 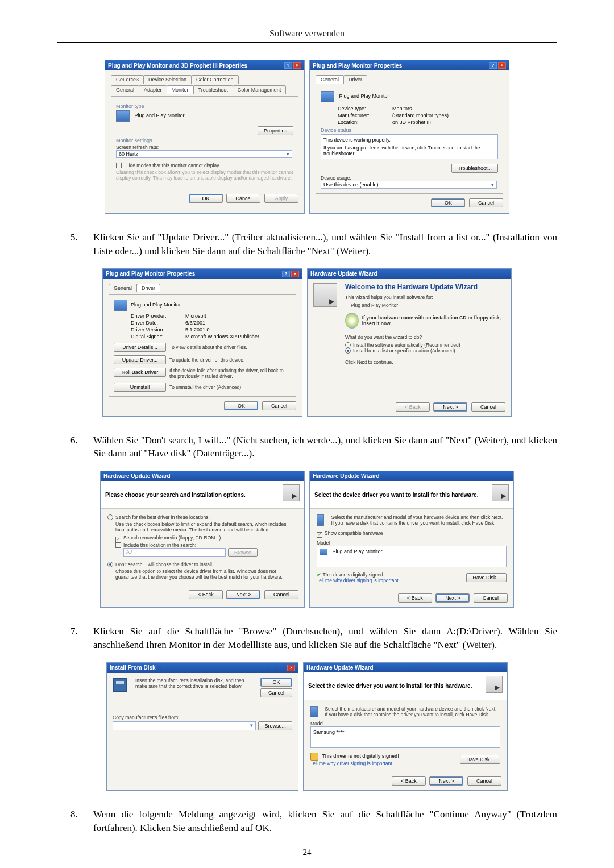 What do you see at coordinates (127, 80) in the screenshot?
I see `tab-geforce3: GeForce3` at bounding box center [127, 80].